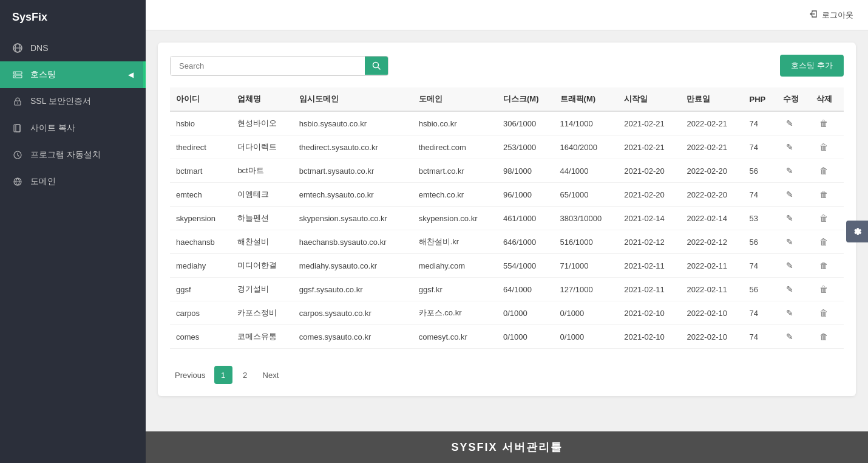 The height and width of the screenshot is (463, 868). Describe the element at coordinates (507, 194) in the screenshot. I see `table-row: emtech 이엠테크 emtech.sysauto.co.kr emtech.…` at that location.